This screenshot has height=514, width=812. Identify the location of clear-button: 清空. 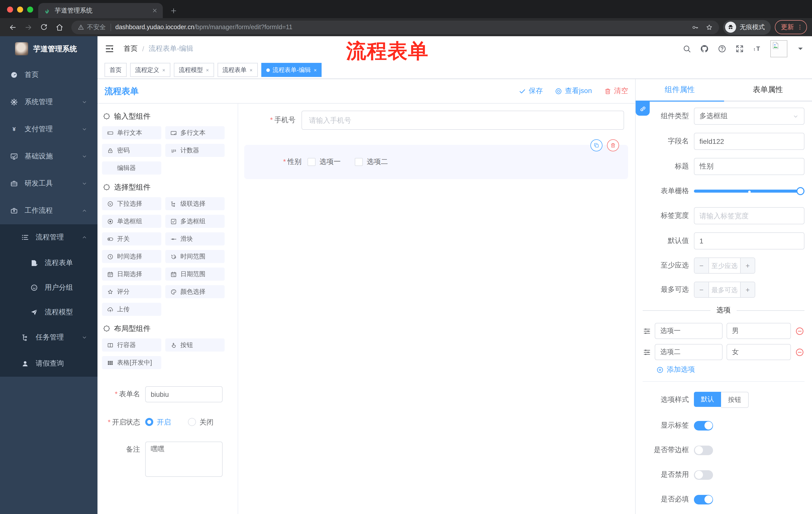
(616, 91).